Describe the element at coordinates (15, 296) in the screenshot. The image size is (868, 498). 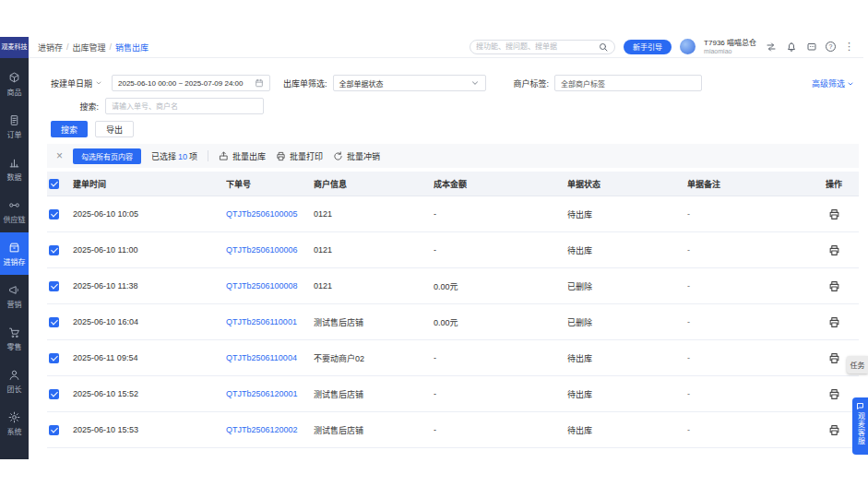
I see `sidebar-item-marketing: 营销` at that location.